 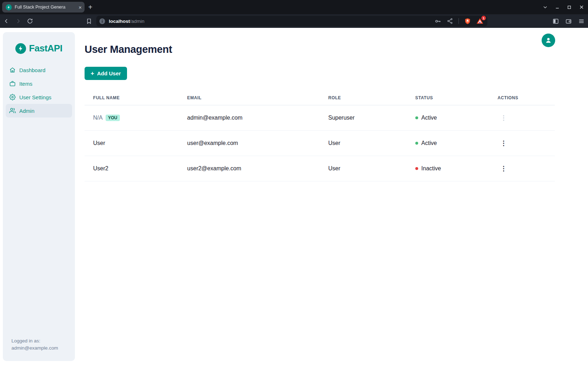 I want to click on fastapi-favicon-icon, so click(x=9, y=7).